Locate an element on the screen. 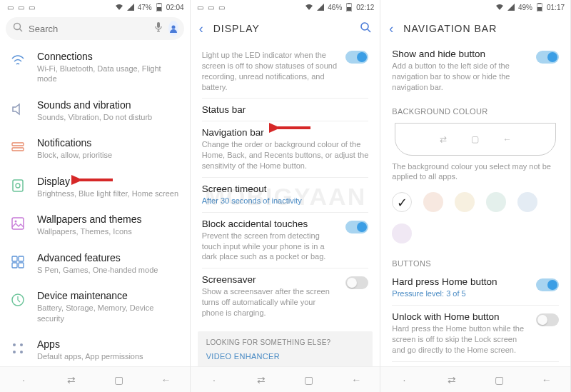 Image resolution: width=571 pixels, height=392 pixels. mic-icon is located at coordinates (158, 29).